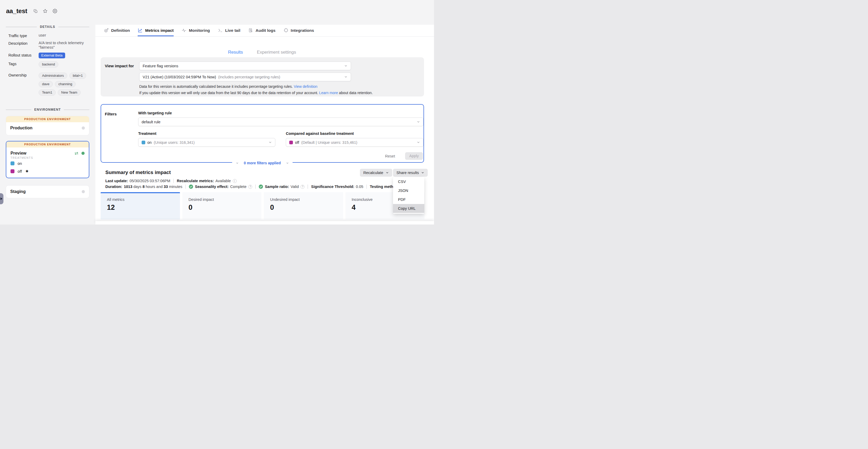 This screenshot has height=449, width=868. I want to click on recalculate-metrics-label: Recalculate metrics:, so click(195, 181).